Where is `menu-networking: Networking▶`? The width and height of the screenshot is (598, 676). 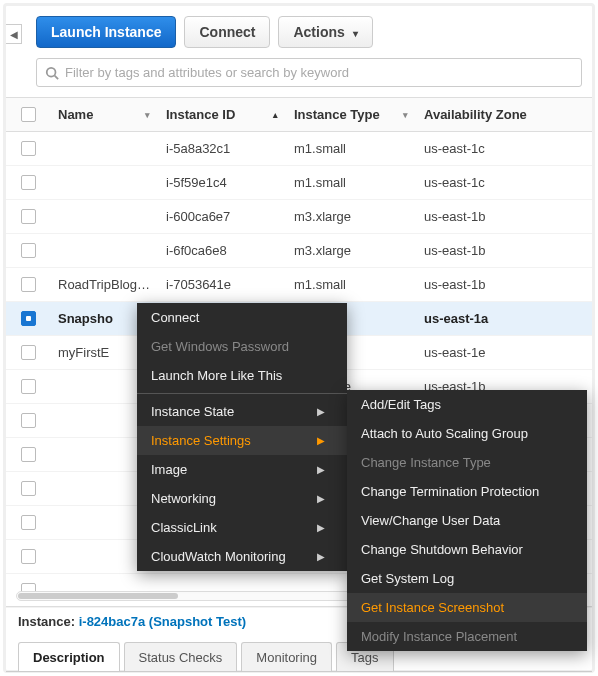 menu-networking: Networking▶ is located at coordinates (242, 498).